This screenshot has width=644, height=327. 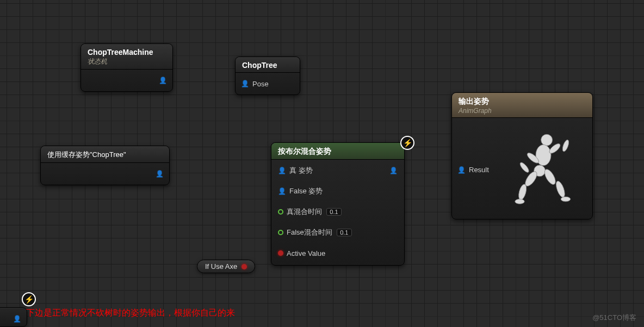 I want to click on node-cached-pose: 使用缓存姿势"ChopTree" 👤, so click(x=105, y=165).